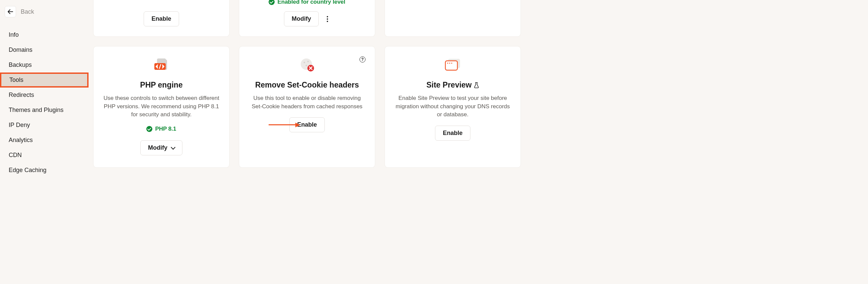 The width and height of the screenshot is (868, 284). What do you see at coordinates (453, 133) in the screenshot?
I see `enable-preview-button: Enable` at bounding box center [453, 133].